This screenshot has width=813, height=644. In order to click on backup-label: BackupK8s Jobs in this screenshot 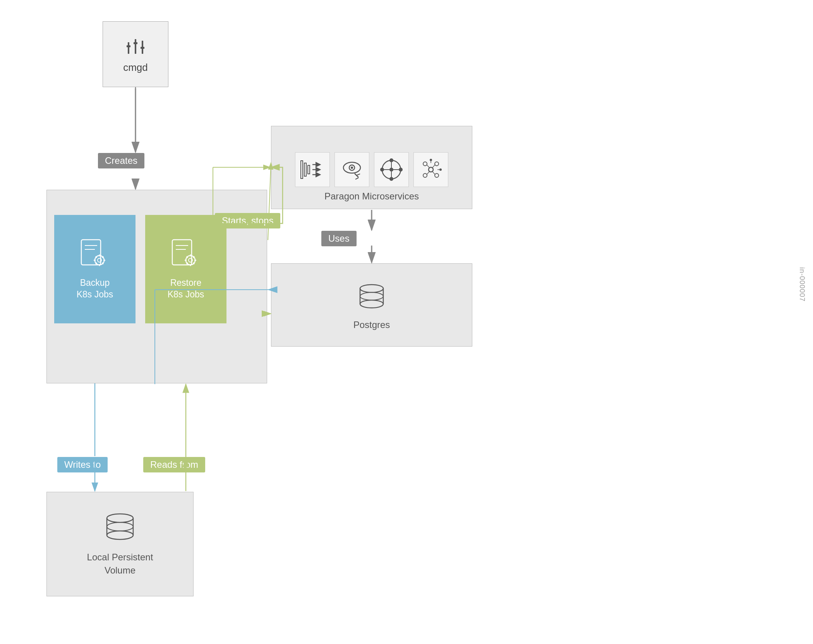, I will do `click(95, 289)`.